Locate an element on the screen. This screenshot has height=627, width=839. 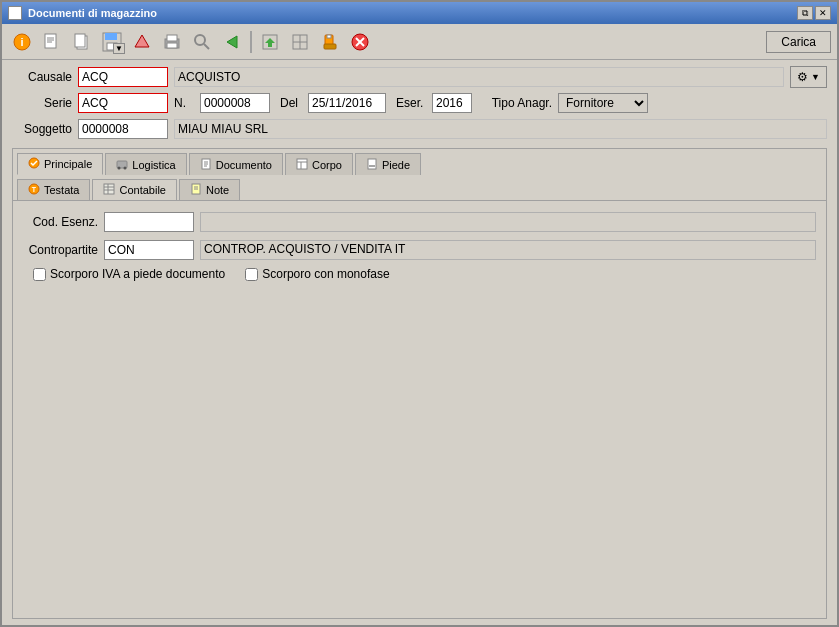
dropdown-arrow: ▼ is located at coordinates (816, 77).